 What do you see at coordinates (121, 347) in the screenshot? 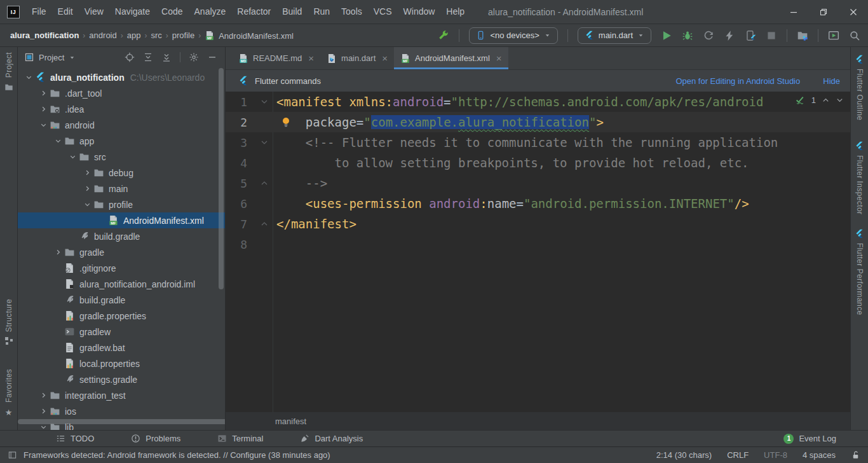
I see `tree-row-gradlew-bat: gradlew.bat` at bounding box center [121, 347].